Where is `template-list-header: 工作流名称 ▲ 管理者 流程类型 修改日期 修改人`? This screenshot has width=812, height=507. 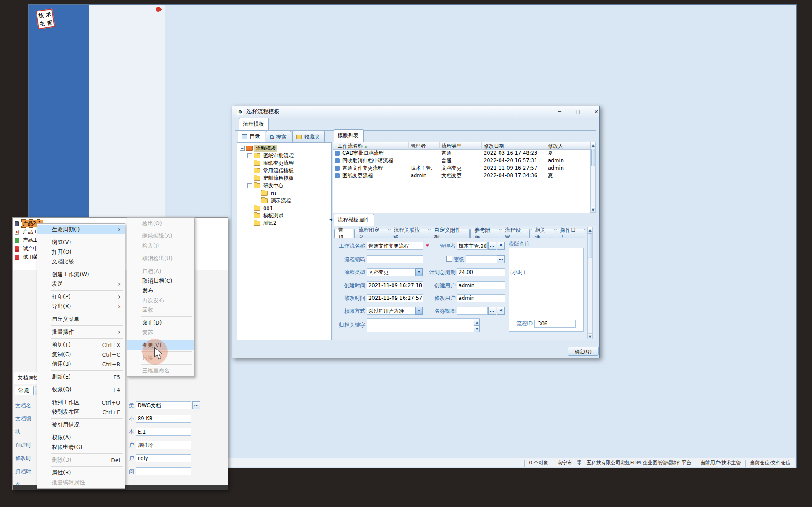
template-list-header: 工作流名称 ▲ 管理者 流程类型 修改日期 修改人 is located at coordinates (465, 146).